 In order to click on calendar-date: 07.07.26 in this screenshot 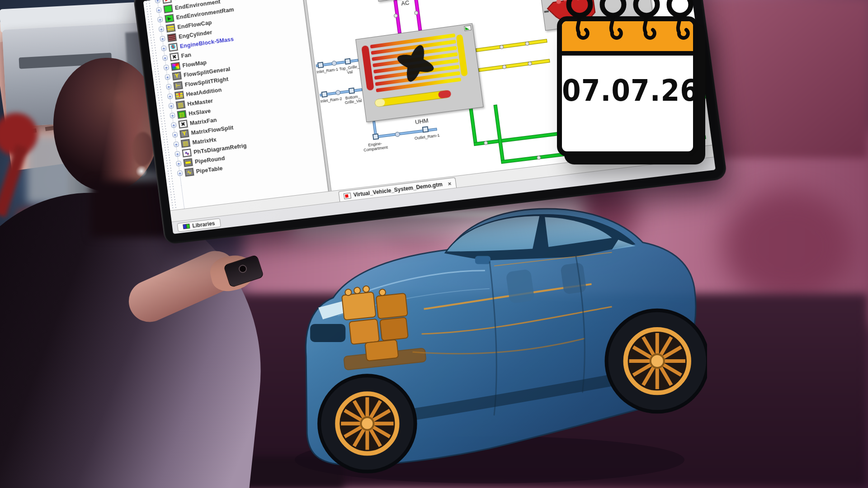, I will do `click(627, 90)`.